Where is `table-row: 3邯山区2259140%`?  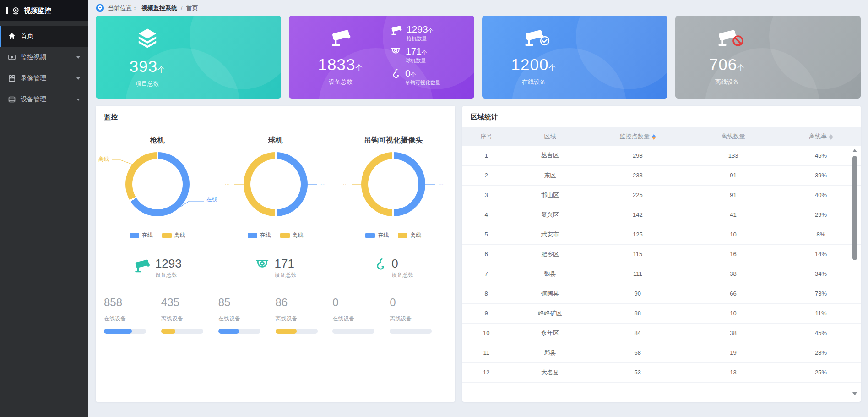 table-row: 3邯山区2259140% is located at coordinates (662, 195).